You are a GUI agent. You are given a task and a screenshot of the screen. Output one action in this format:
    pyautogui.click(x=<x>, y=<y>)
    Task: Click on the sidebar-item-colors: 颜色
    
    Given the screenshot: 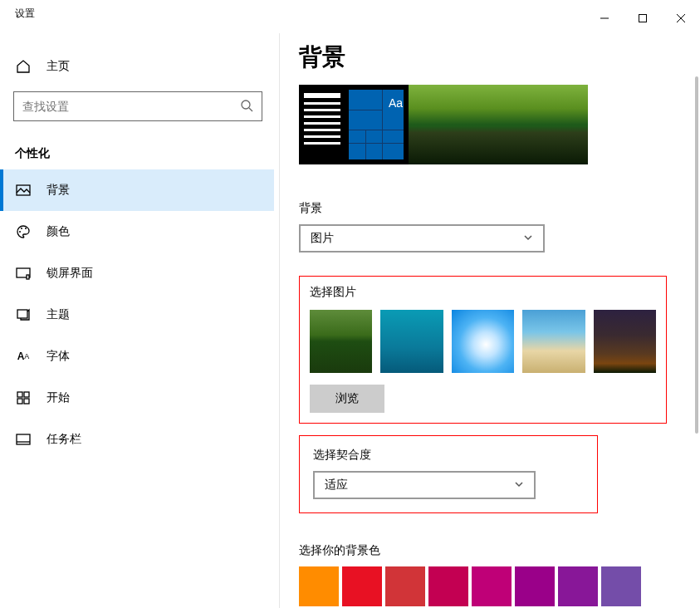 What is the action you would take?
    pyautogui.click(x=137, y=232)
    